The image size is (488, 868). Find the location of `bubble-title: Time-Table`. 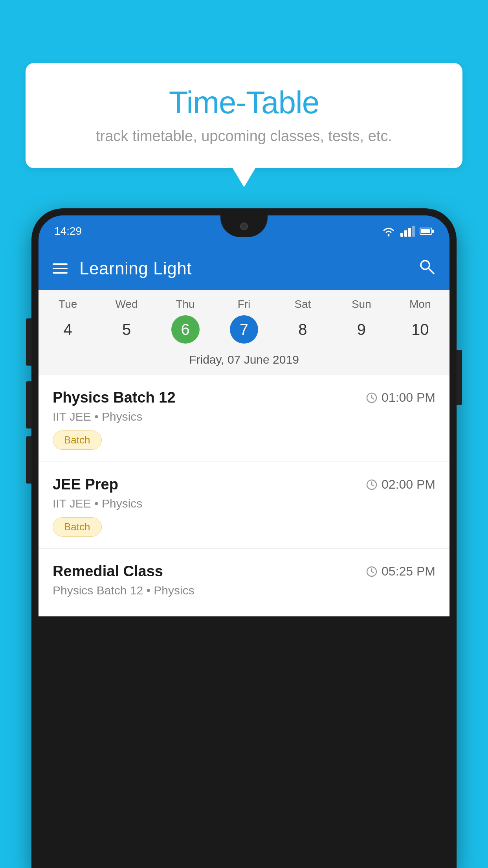

bubble-title: Time-Table is located at coordinates (244, 103).